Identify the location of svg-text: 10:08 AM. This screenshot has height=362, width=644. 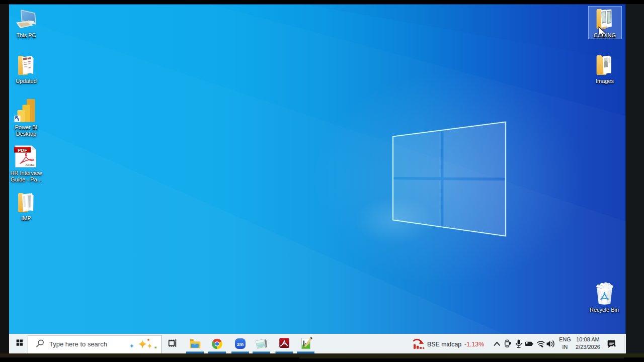
(588, 339).